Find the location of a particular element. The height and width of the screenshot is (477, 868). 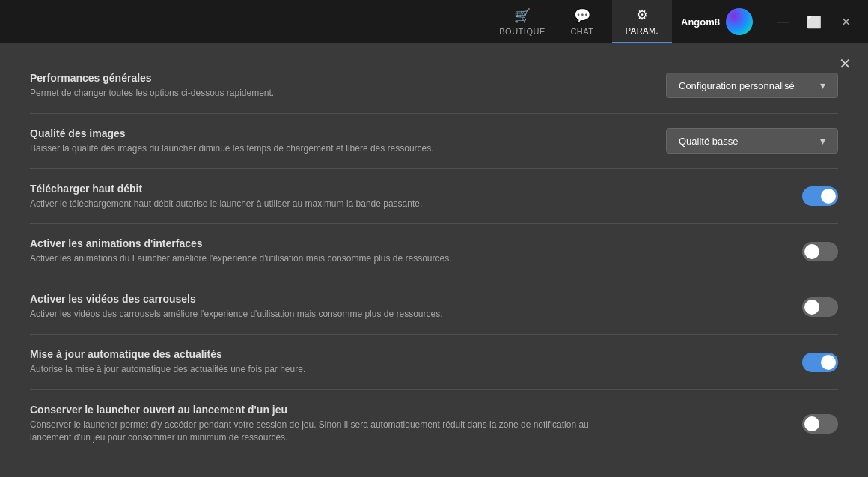

setting-desc-qualite-images: Baisser la qualité des images du launche… is located at coordinates (329, 148).